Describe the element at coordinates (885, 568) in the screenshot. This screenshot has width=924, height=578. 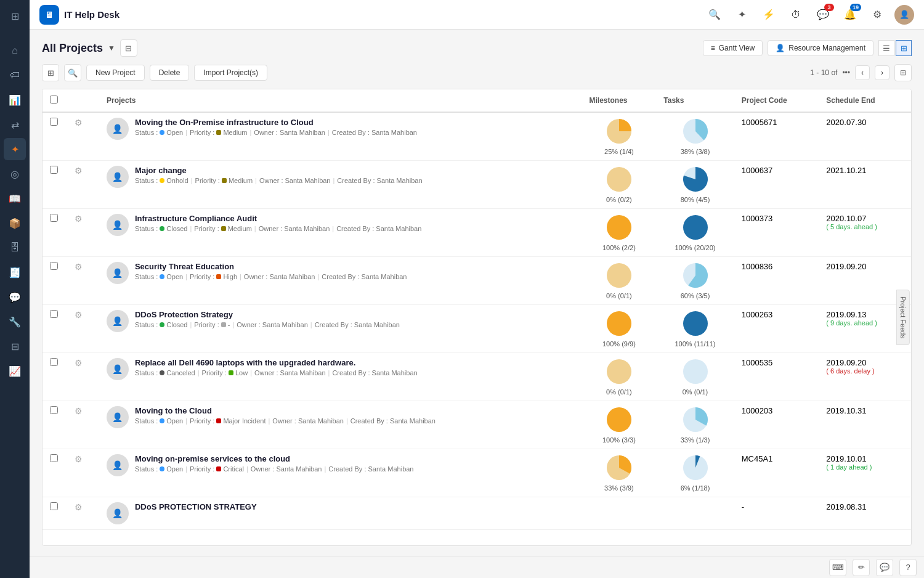
I see `message-icon: 💬` at that location.